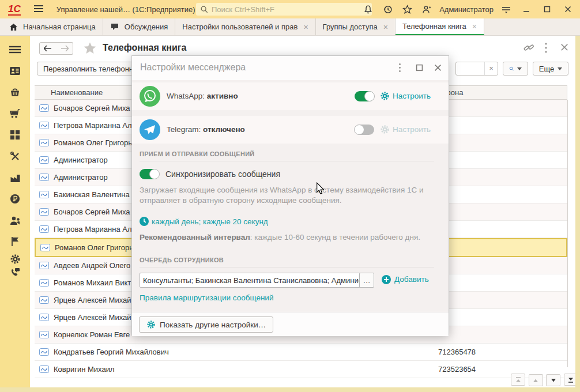  I want to click on scroll-down-icon, so click(553, 380).